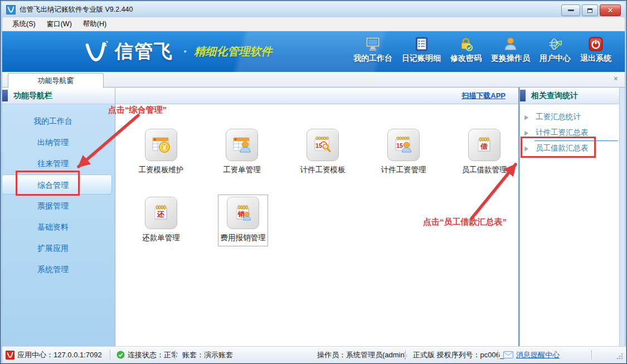  I want to click on brand-name: 信管飞, so click(144, 51).